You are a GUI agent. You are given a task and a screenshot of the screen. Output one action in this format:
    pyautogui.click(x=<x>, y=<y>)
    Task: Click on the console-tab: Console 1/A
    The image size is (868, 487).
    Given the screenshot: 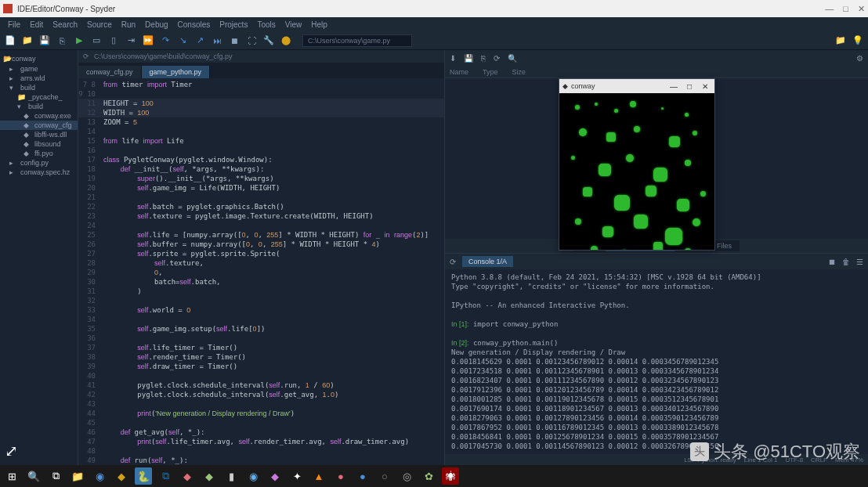 What is the action you would take?
    pyautogui.click(x=487, y=262)
    